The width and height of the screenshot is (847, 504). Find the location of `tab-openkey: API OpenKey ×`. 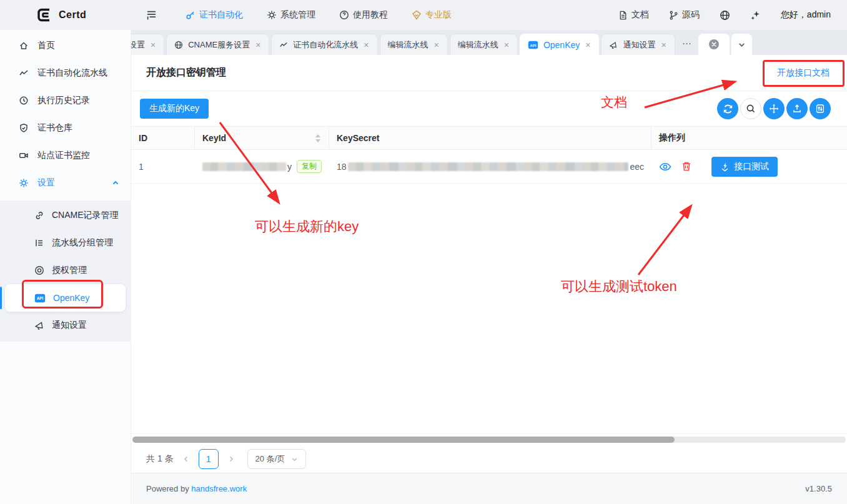

tab-openkey: API OpenKey × is located at coordinates (560, 44).